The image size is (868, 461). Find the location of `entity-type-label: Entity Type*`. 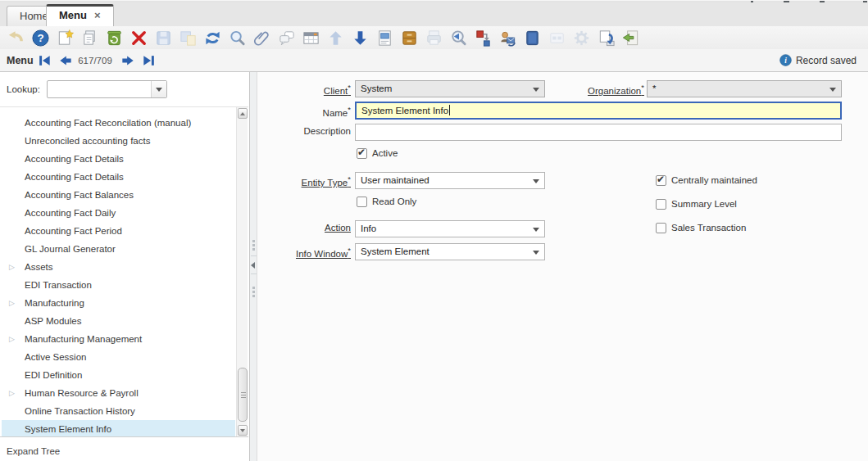

entity-type-label: Entity Type* is located at coordinates (305, 181).